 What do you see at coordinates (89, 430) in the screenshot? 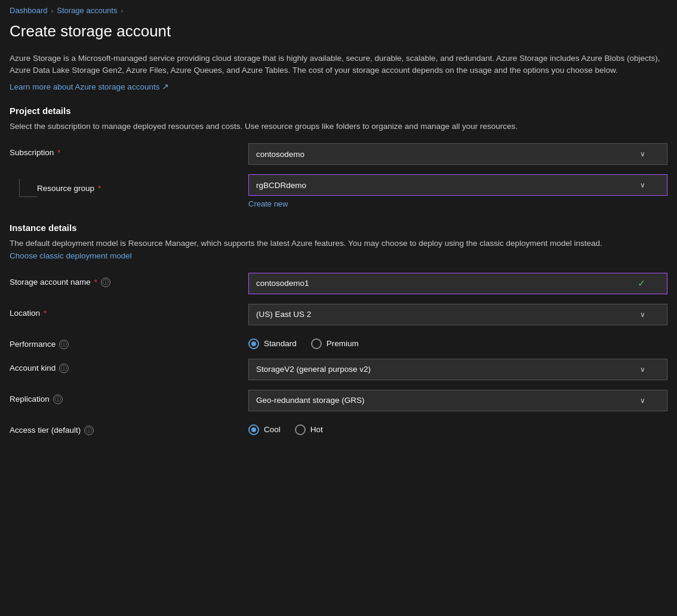
I see `access-tier-info-icon: ⓘ` at bounding box center [89, 430].